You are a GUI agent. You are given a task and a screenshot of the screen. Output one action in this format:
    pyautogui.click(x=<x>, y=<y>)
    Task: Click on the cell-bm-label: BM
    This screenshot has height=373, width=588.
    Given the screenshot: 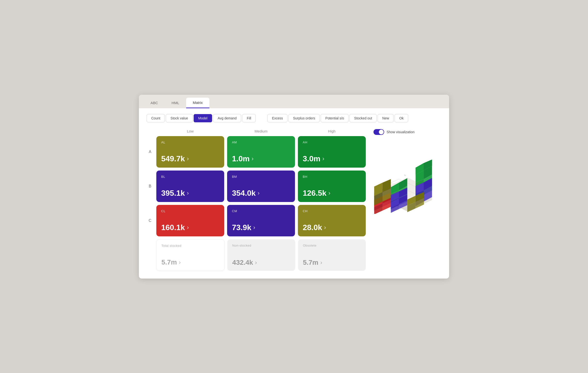 What is the action you would take?
    pyautogui.click(x=234, y=177)
    